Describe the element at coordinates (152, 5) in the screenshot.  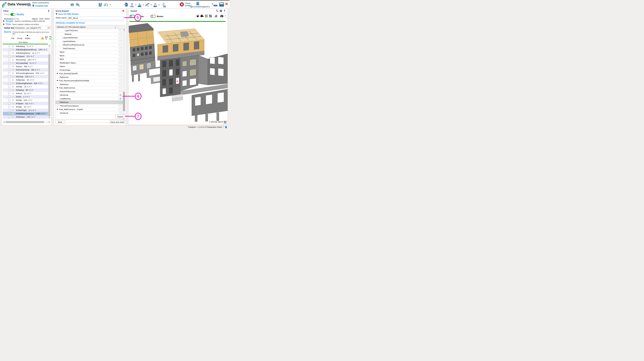
I see `shuffle-dropdown-caret` at that location.